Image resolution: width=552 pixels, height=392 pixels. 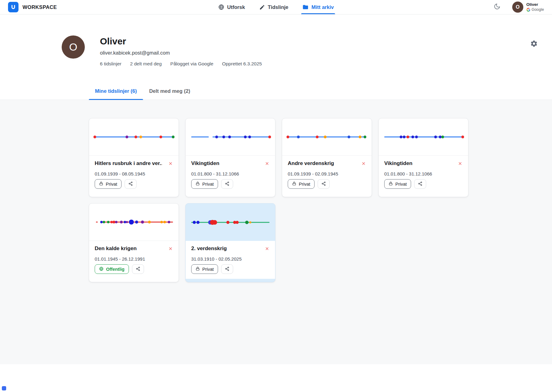 I want to click on profile-email: oliver.kabicek.post@gmail.com, so click(x=181, y=53).